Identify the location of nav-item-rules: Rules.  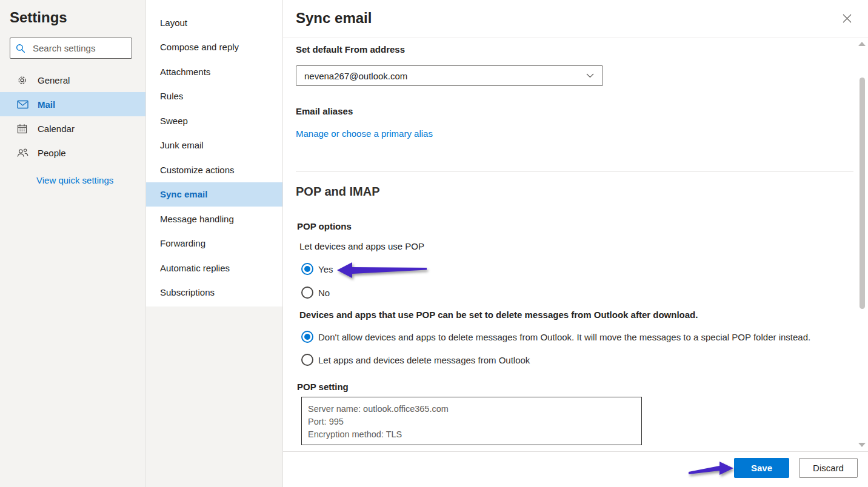
(215, 97).